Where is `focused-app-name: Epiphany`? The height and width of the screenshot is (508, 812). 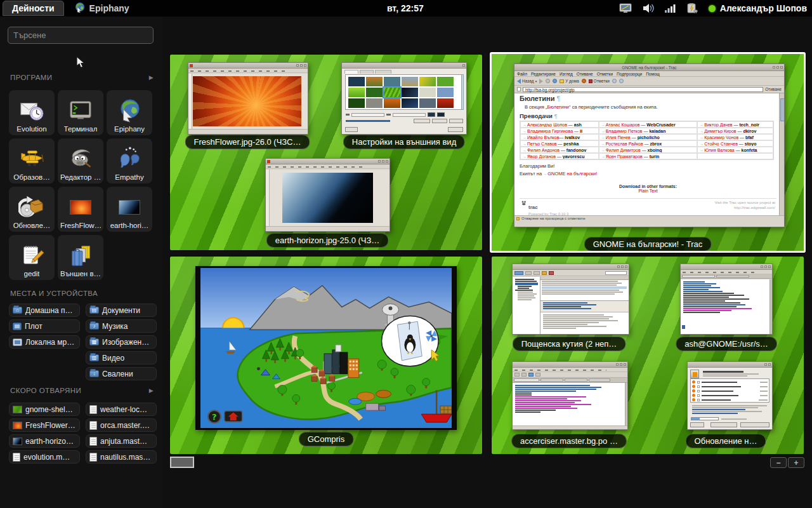
focused-app-name: Epiphany is located at coordinates (109, 8).